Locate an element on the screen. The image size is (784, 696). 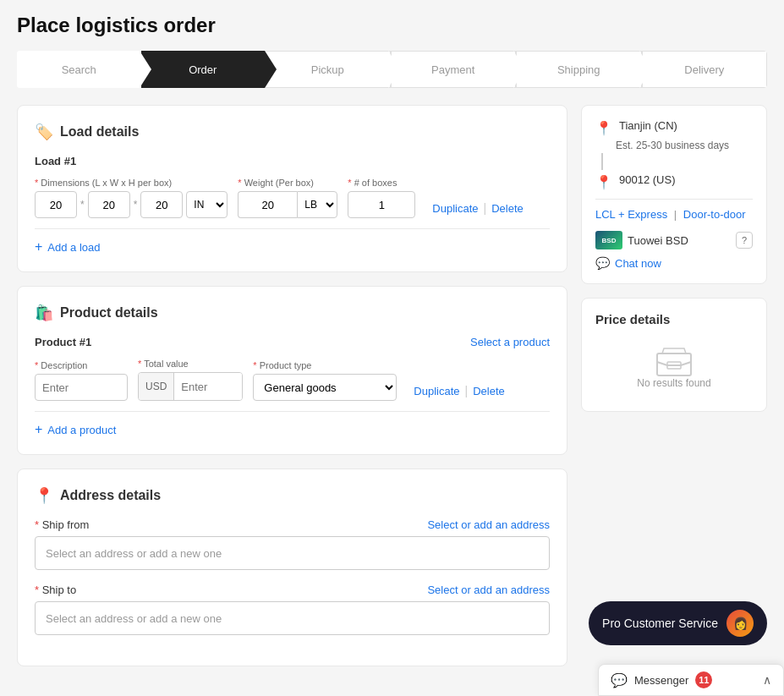
load-icon: 🏷️ is located at coordinates (44, 132).